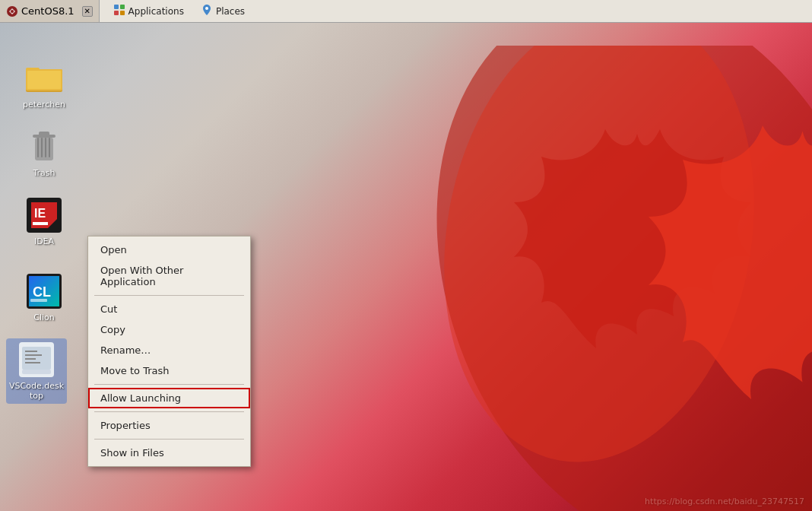 The width and height of the screenshot is (812, 511). I want to click on watermark-text: https://blog.csdn.net/baidu_23747517, so click(725, 502).